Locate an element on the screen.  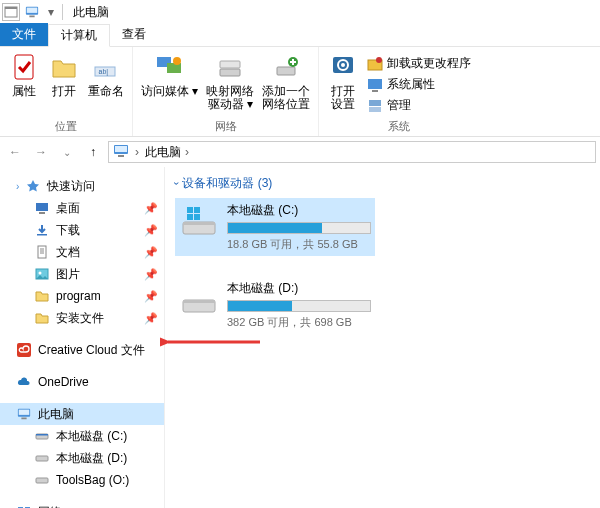
nav-network: 网络 is located at coordinates (82, 504).